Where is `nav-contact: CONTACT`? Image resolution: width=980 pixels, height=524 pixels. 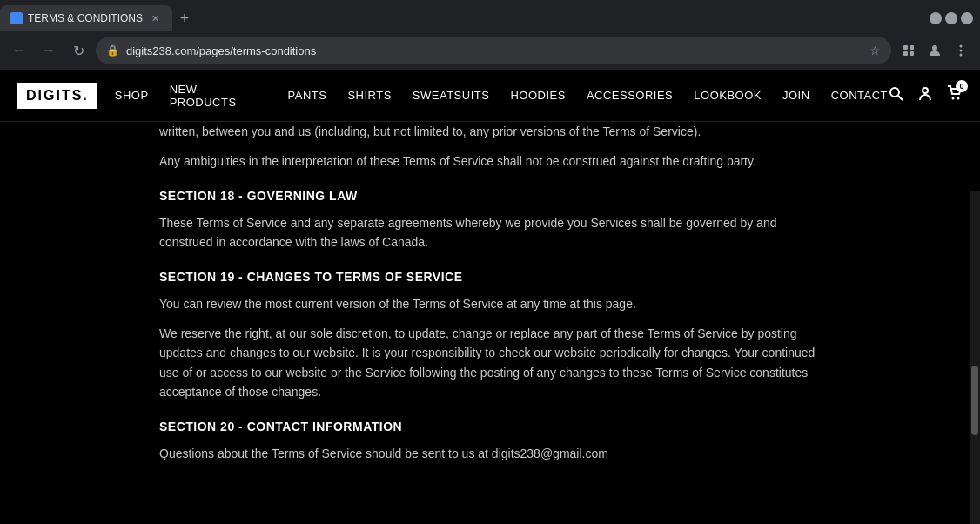 nav-contact: CONTACT is located at coordinates (860, 96).